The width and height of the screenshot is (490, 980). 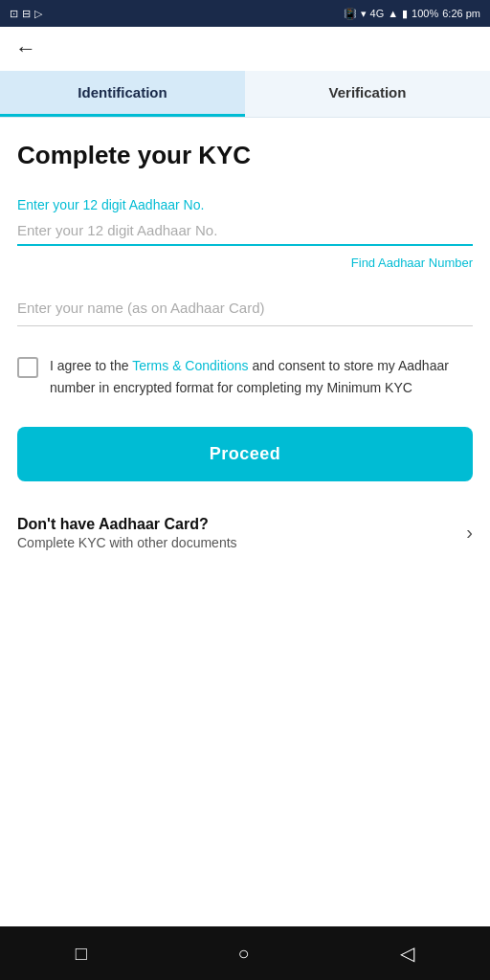 I want to click on proceed-button: Proceed, so click(x=245, y=454).